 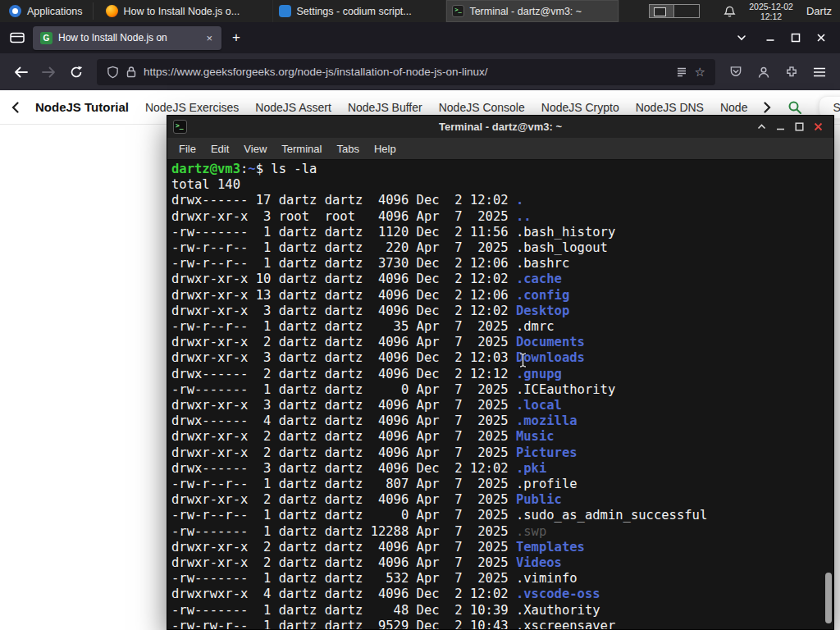 I want to click on nav-link: NodeJS Console, so click(x=482, y=107).